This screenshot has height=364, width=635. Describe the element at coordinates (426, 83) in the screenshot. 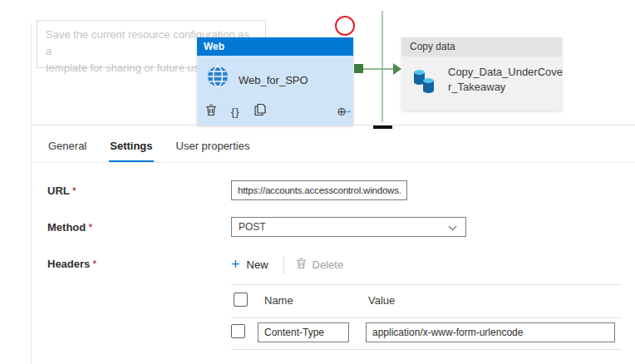

I see `copy-data-icon` at that location.